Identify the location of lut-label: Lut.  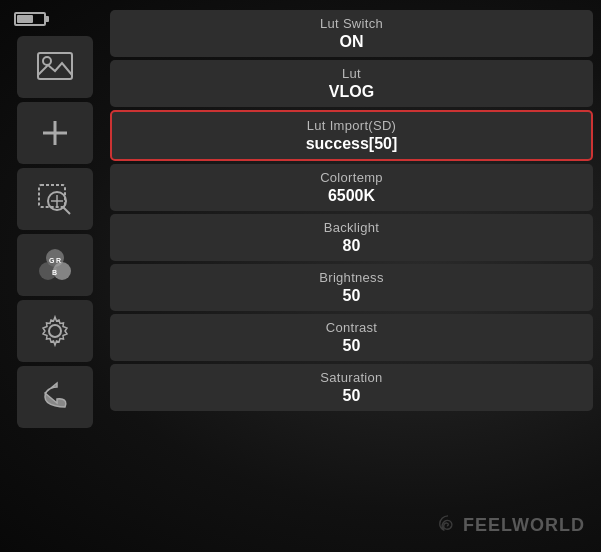
(352, 74).